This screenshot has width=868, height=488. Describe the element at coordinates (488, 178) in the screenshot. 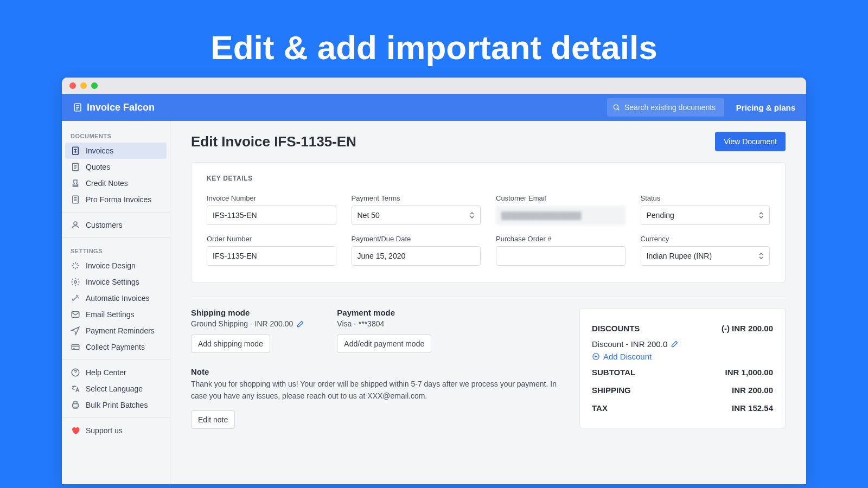

I see `card-title: KEY DETAILS` at that location.